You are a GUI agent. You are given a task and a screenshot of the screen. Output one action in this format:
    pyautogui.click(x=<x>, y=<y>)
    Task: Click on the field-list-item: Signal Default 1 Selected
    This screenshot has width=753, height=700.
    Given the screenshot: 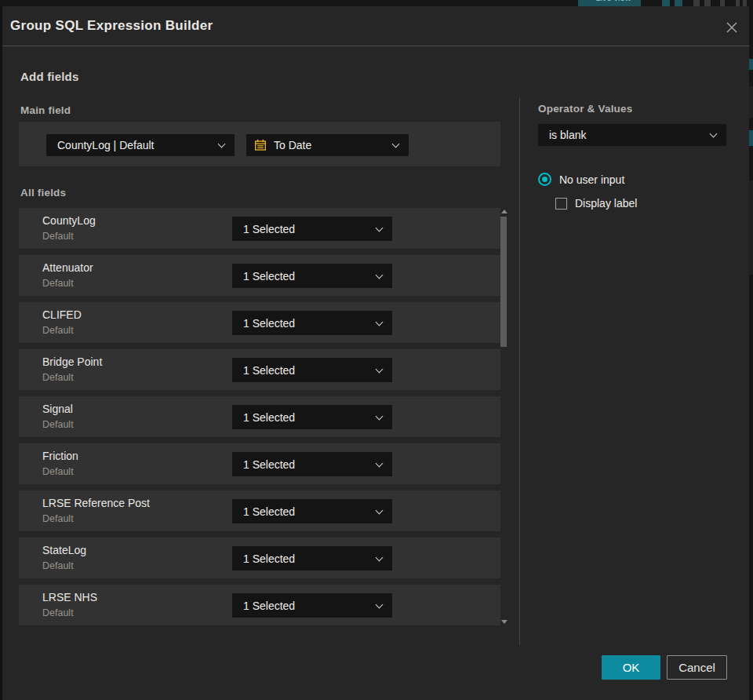 What is the action you would take?
    pyautogui.click(x=260, y=417)
    